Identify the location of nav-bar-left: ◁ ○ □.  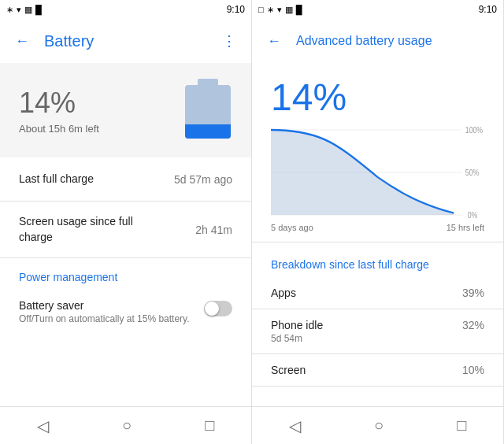
(126, 425).